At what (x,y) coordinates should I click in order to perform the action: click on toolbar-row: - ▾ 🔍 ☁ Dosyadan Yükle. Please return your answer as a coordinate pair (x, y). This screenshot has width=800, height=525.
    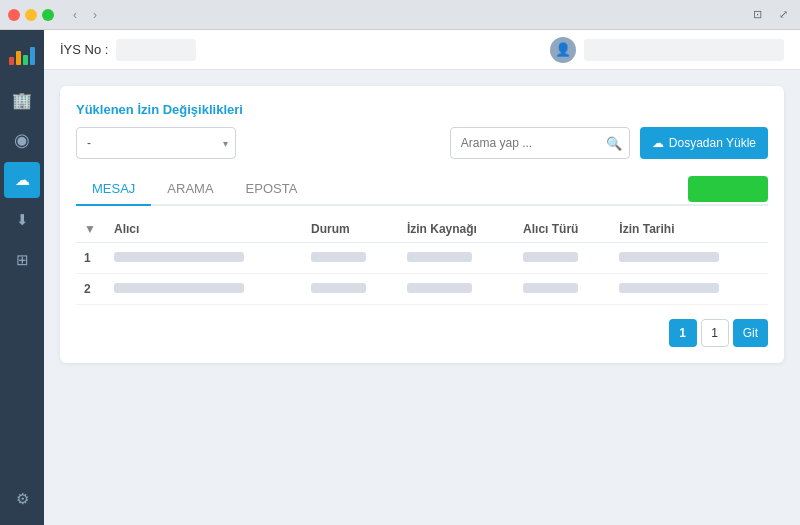
    Looking at the image, I should click on (422, 143).